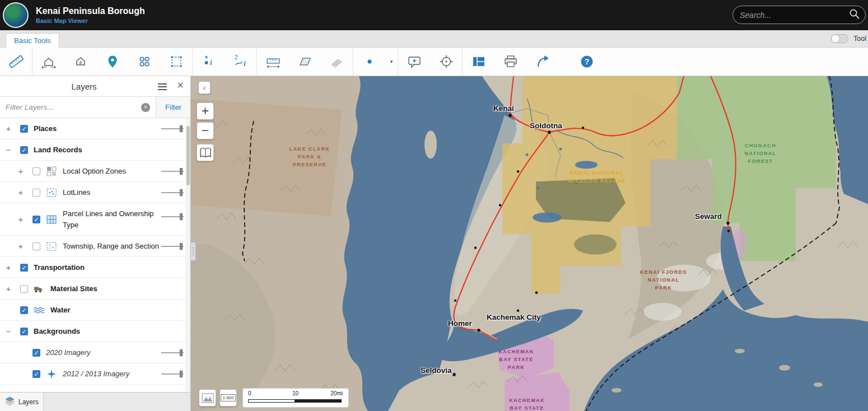 The image size is (868, 411). What do you see at coordinates (59, 268) in the screenshot?
I see `layer-label: Transportation` at bounding box center [59, 268].